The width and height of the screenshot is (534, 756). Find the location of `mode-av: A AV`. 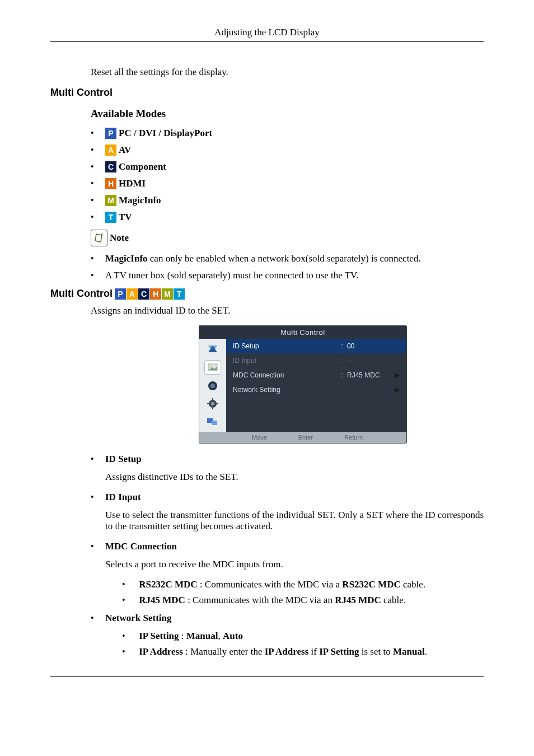

mode-av: A AV is located at coordinates (287, 150).